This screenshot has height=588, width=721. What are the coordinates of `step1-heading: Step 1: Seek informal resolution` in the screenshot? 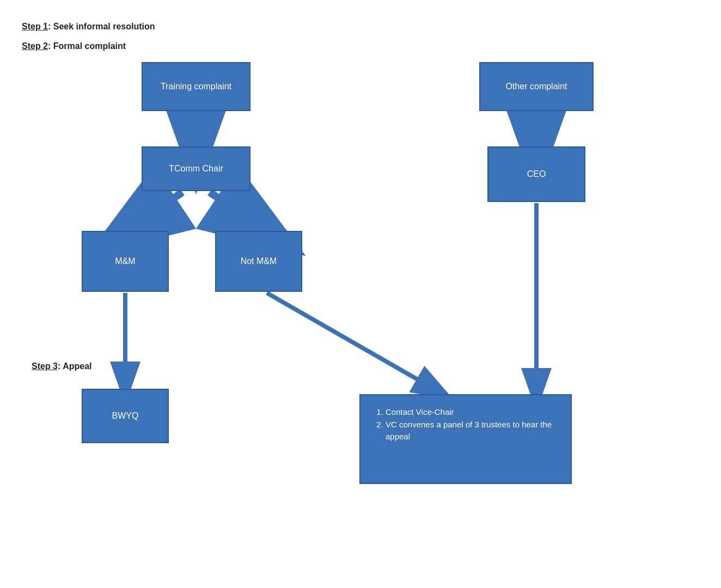 It's located at (361, 27).